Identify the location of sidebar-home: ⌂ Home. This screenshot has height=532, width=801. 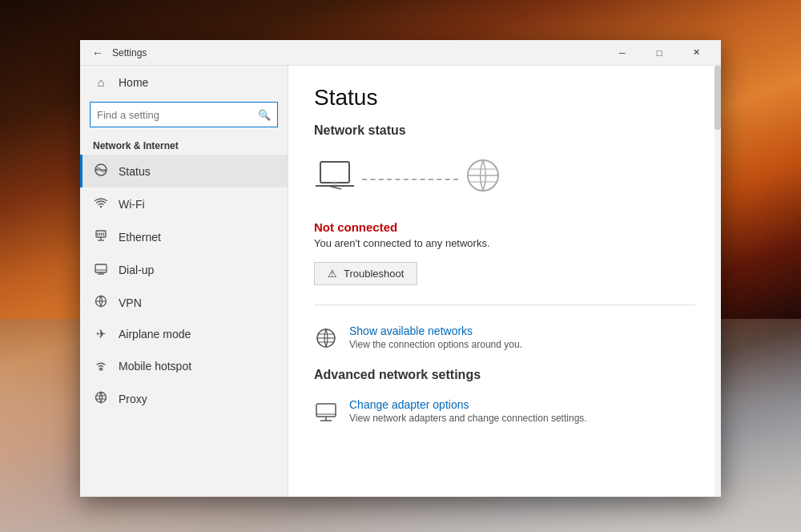
(184, 82).